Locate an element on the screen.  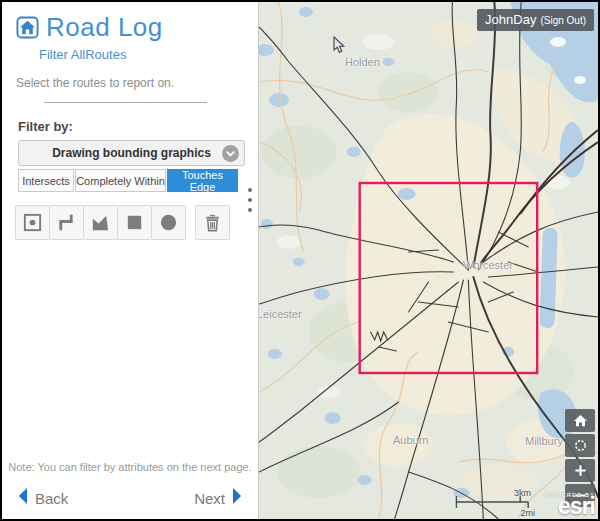
next-label: Next is located at coordinates (210, 498).